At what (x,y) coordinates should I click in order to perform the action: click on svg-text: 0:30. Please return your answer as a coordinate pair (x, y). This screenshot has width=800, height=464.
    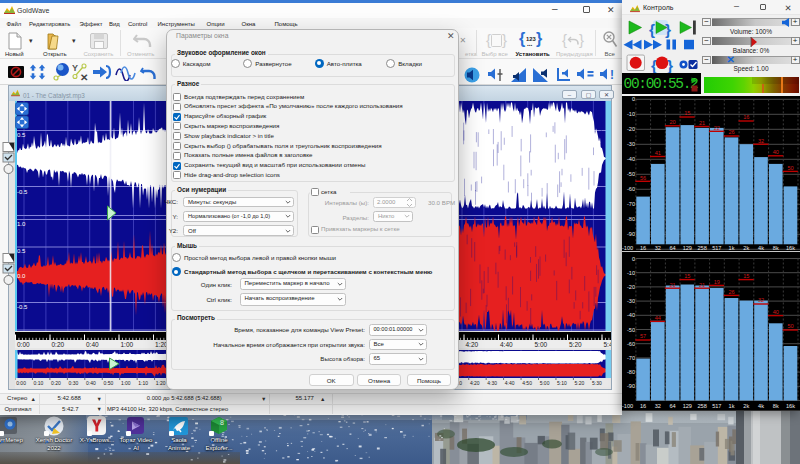
    Looking at the image, I should click on (74, 383).